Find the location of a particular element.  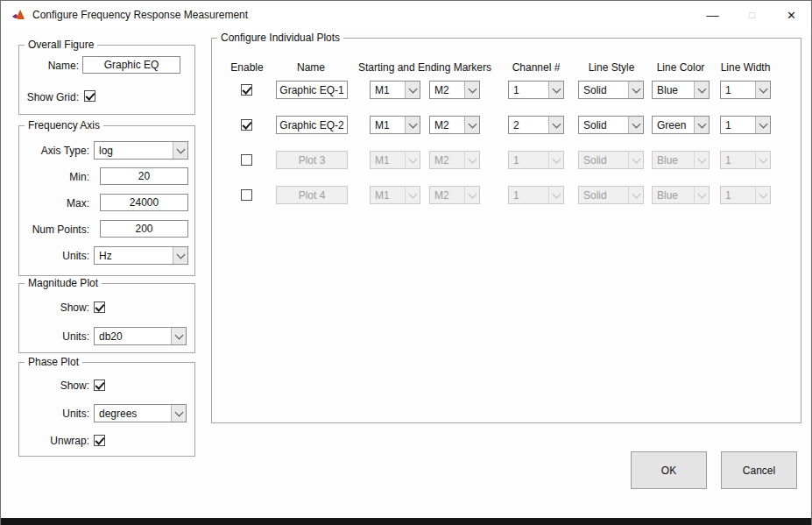

maximize-icon: □ is located at coordinates (752, 15).